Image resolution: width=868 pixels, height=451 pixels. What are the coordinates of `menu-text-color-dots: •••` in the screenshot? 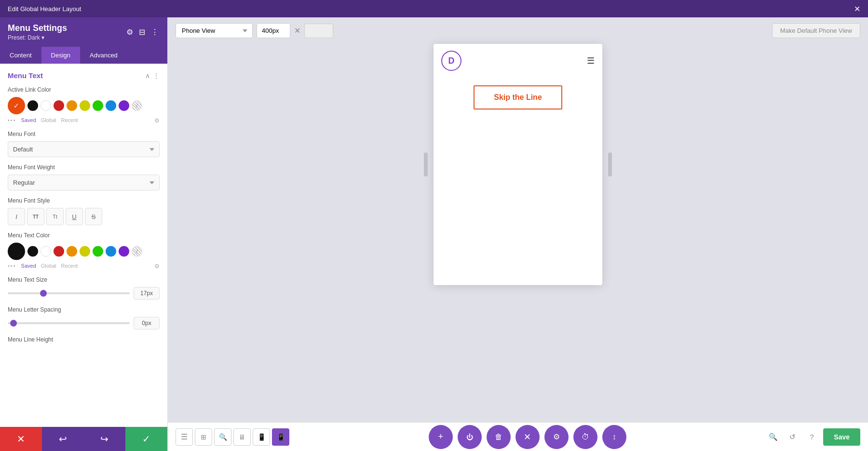 It's located at (12, 266).